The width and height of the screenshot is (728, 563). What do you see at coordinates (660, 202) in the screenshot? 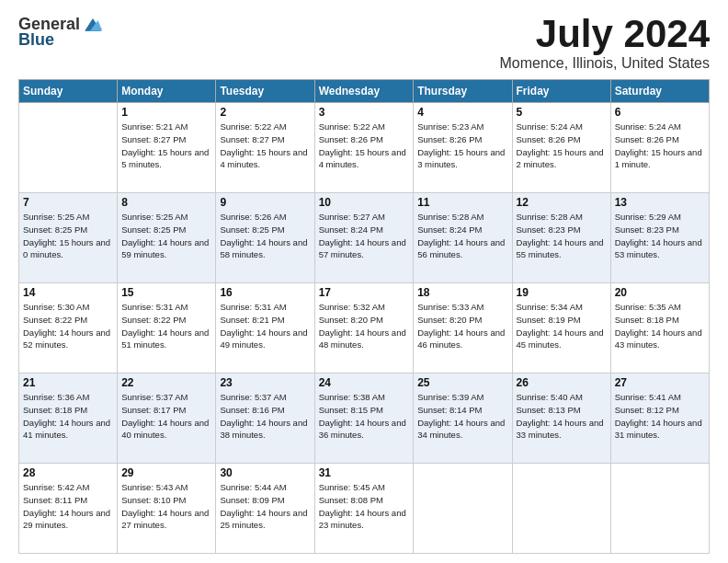
I see `day-number: 13` at bounding box center [660, 202].